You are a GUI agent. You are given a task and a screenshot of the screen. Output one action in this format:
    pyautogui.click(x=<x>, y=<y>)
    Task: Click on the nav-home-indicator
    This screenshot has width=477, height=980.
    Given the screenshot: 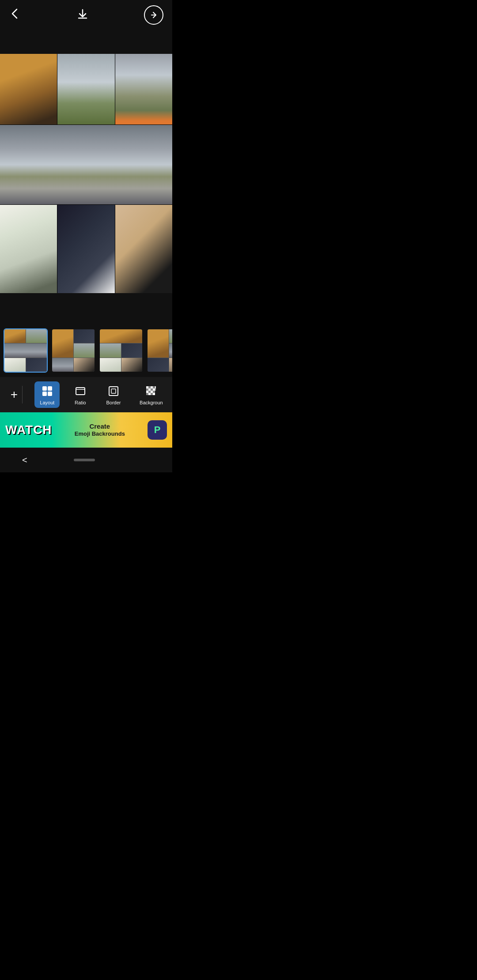 What is the action you would take?
    pyautogui.click(x=84, y=460)
    